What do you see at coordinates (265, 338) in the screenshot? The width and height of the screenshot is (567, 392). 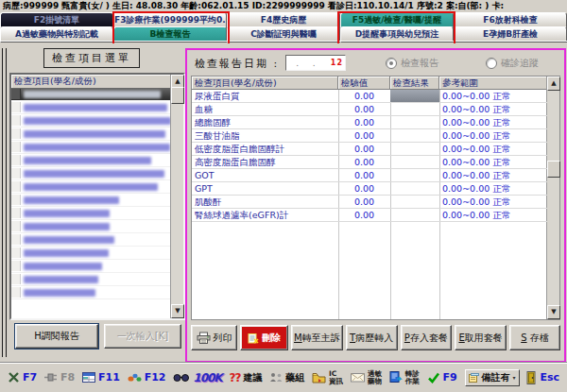 I see `delete-button: 刪除` at bounding box center [265, 338].